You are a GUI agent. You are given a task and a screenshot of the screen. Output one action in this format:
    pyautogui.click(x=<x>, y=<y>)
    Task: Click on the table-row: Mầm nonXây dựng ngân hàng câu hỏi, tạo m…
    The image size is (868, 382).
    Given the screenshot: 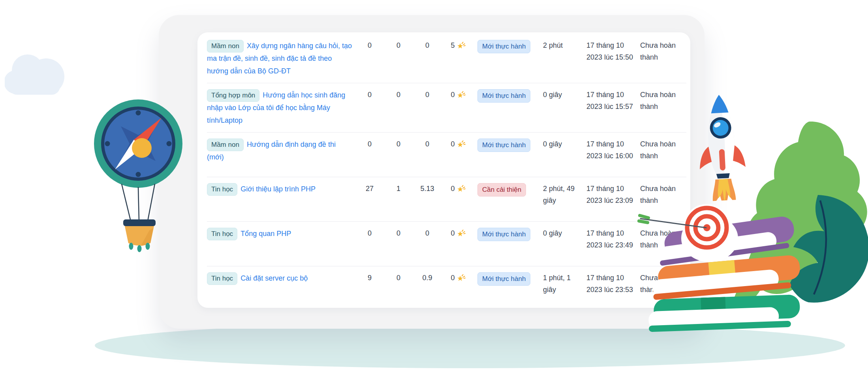 What is the action you would take?
    pyautogui.click(x=447, y=58)
    